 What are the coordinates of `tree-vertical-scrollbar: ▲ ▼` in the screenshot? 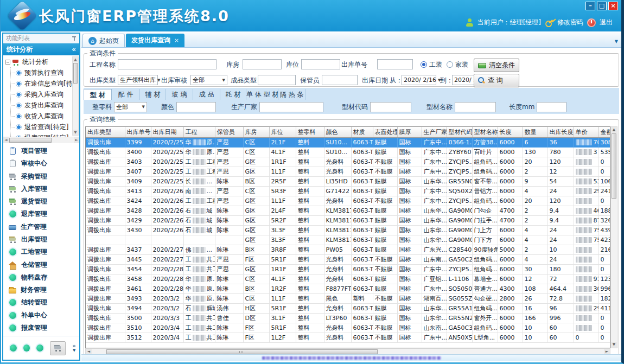 It's located at (75, 96).